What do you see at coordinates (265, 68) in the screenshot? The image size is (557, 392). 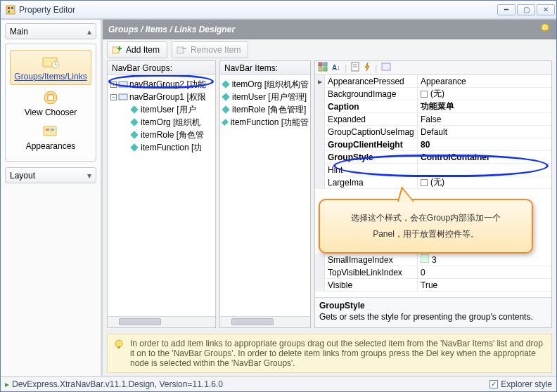 I see `panel-title: NavBar Items:` at bounding box center [265, 68].